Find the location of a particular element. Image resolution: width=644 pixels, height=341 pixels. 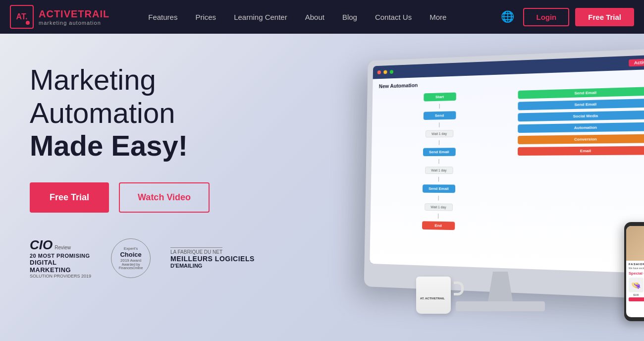

fabrique-sub: D'EMAILING is located at coordinates (186, 266).